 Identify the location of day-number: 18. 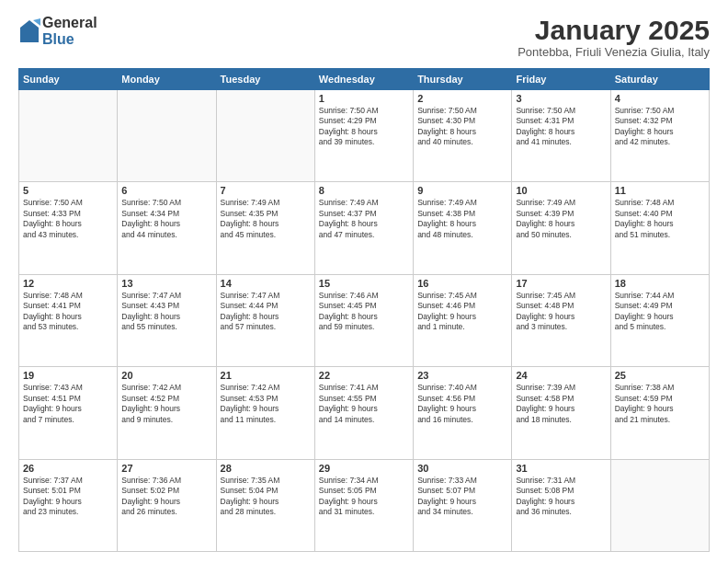
(660, 283).